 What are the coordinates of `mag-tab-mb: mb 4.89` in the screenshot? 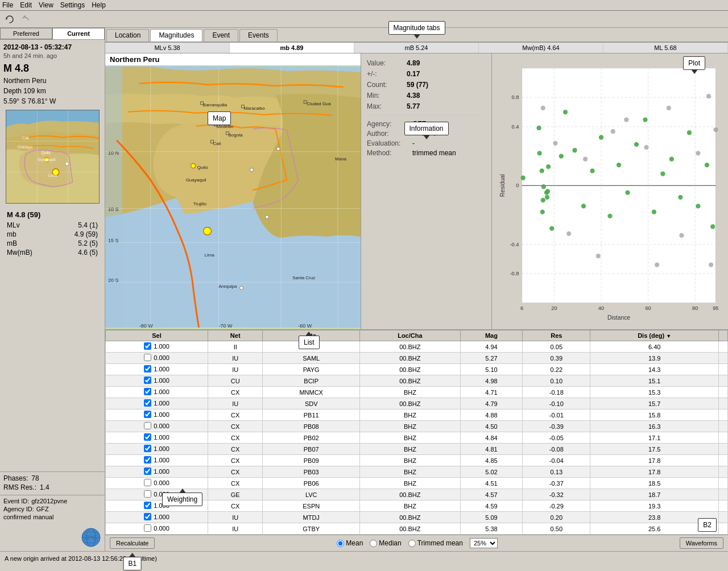 It's located at (292, 48).